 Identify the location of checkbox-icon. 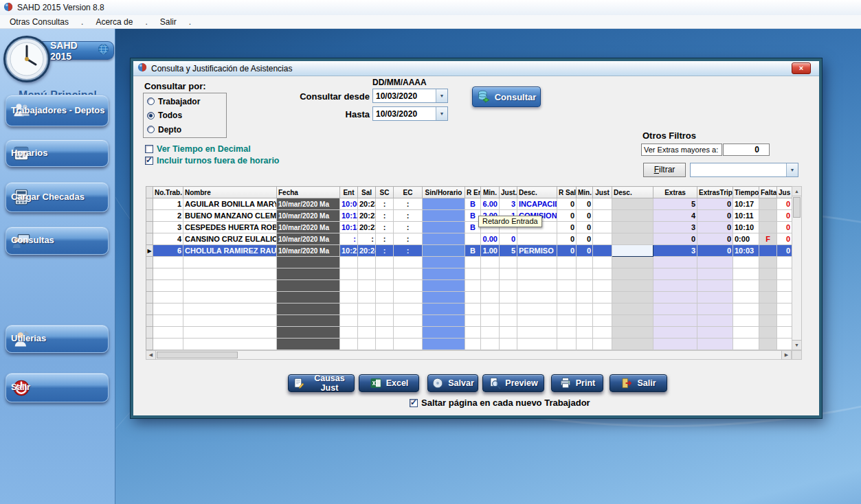
(149, 149).